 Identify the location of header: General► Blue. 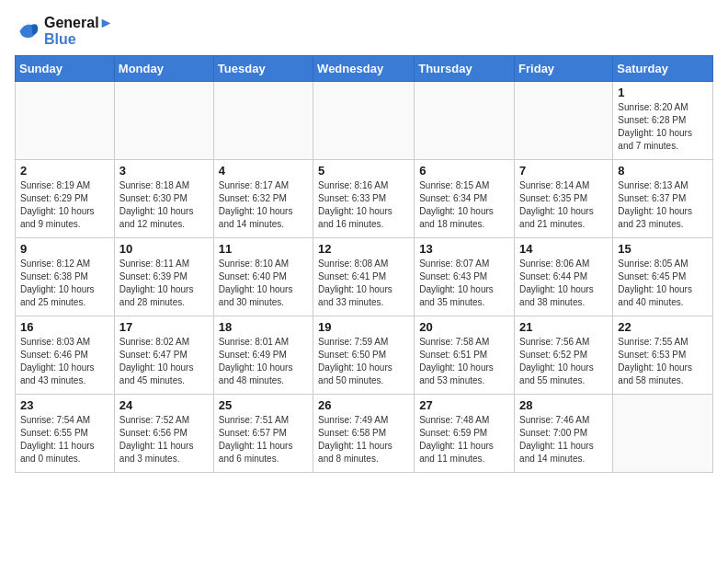
(364, 31).